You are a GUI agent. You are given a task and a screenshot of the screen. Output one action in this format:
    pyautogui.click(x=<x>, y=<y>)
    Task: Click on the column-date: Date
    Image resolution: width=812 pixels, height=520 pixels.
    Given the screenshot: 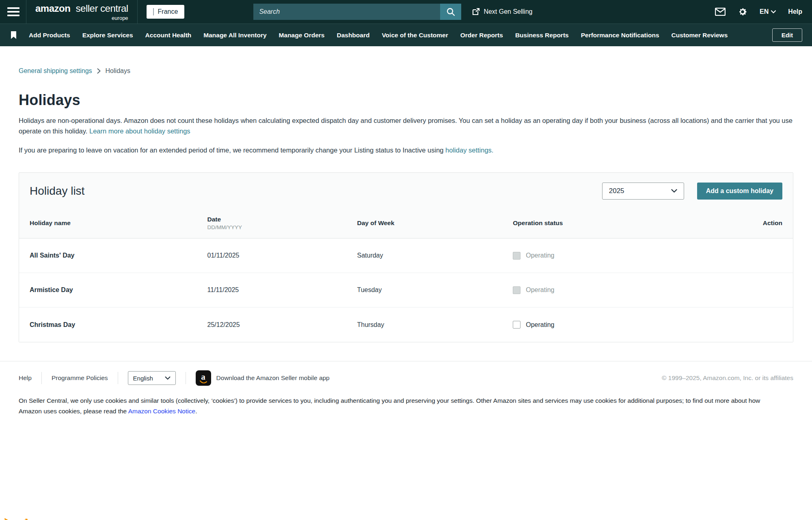 What is the action you would take?
    pyautogui.click(x=283, y=219)
    